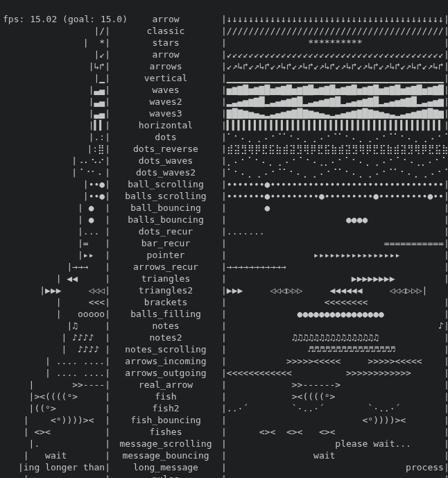 The width and height of the screenshot is (448, 478). I want to click on mini-preview: | <>< |, so click(57, 432).